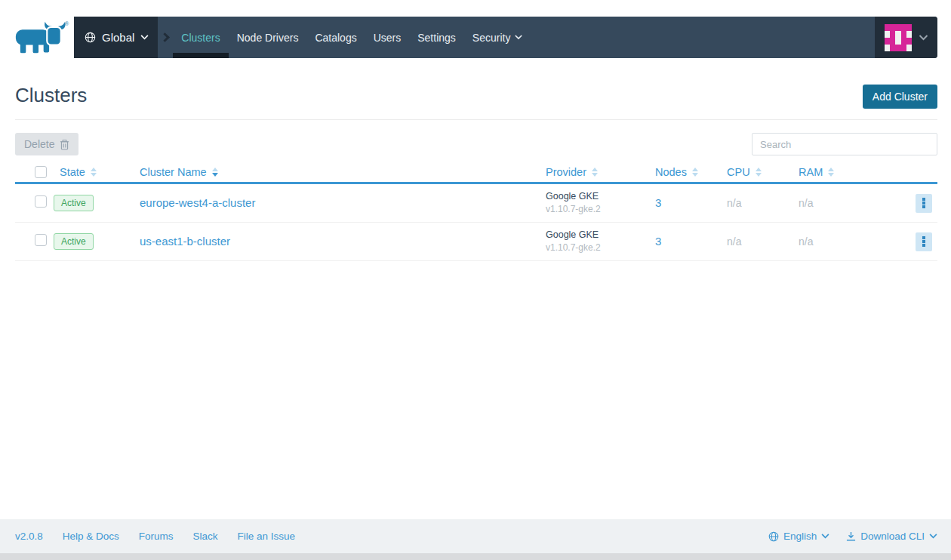 The width and height of the screenshot is (951, 560). Describe the element at coordinates (476, 174) in the screenshot. I see `table-header: State Cluster Name Provider Nodes CPU RA…` at that location.